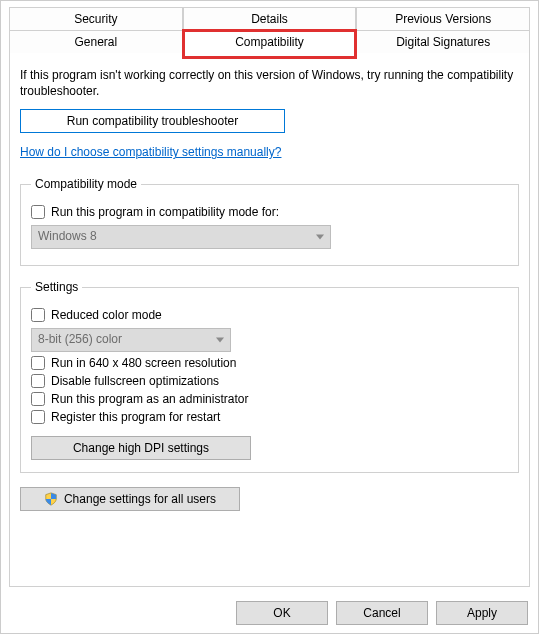  What do you see at coordinates (270, 212) in the screenshot?
I see `compat-mode-checkbox-row: Run this program in compatibility mode f…` at bounding box center [270, 212].